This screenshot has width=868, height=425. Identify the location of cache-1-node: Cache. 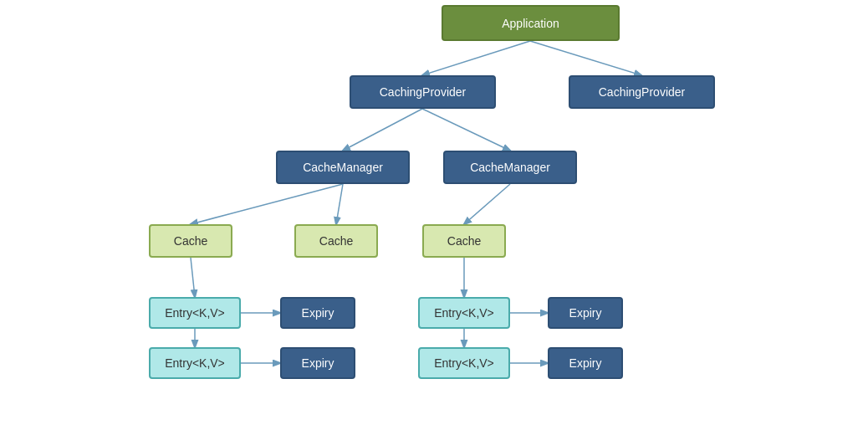
(191, 241).